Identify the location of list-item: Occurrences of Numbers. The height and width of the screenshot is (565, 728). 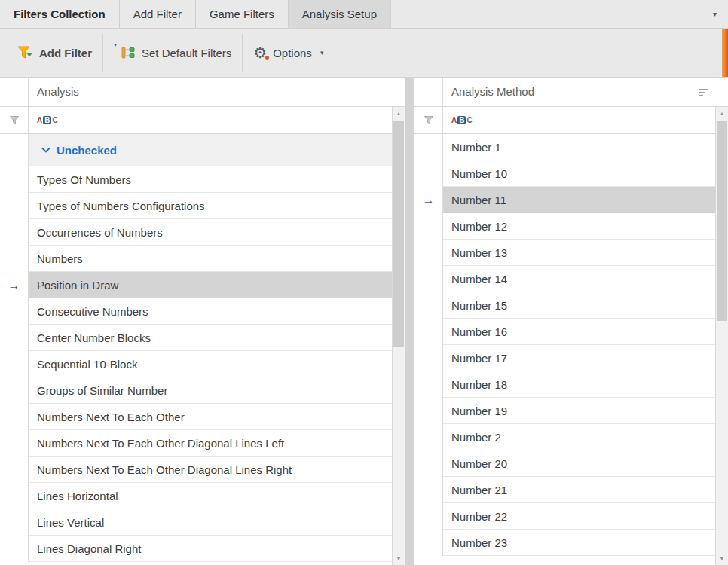
(196, 232).